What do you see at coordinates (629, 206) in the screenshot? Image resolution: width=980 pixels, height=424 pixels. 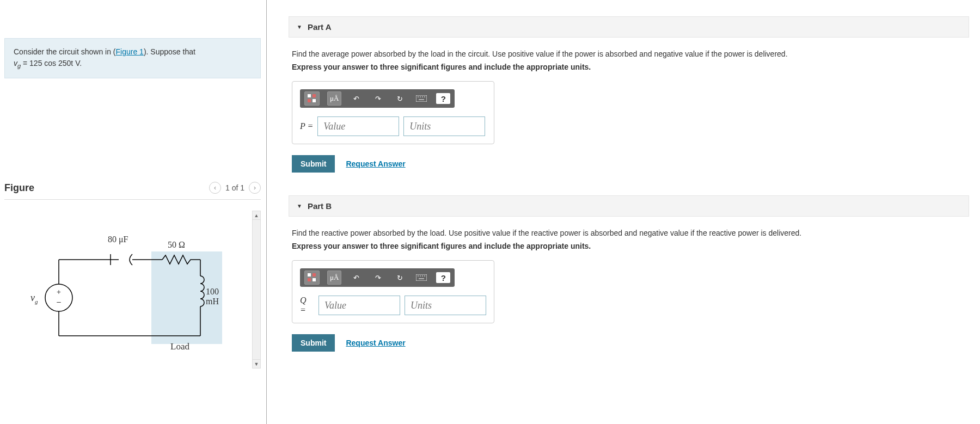 I see `part-b-header: Part B` at bounding box center [629, 206].